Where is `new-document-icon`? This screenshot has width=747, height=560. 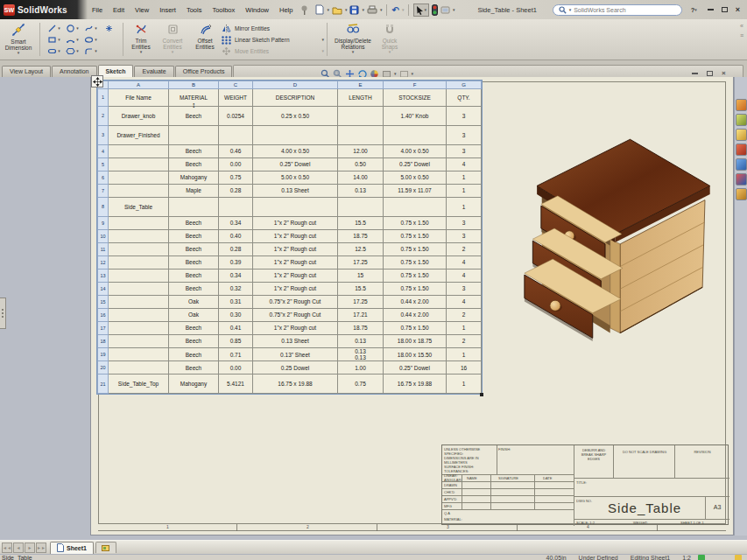
new-document-icon is located at coordinates (320, 10).